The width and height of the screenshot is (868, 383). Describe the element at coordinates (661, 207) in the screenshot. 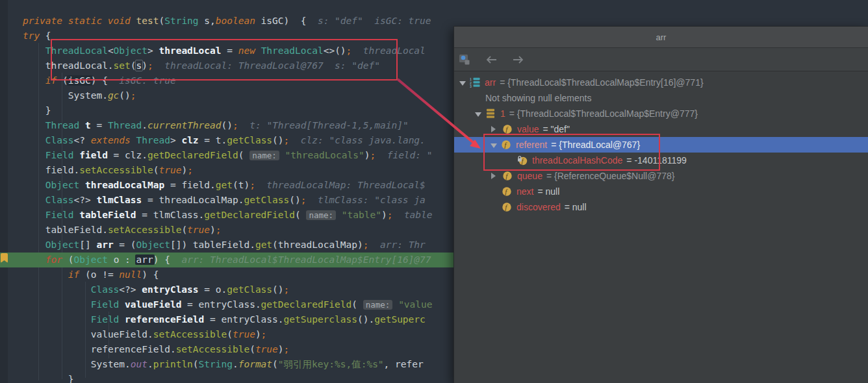

I see `tree-row-discovered: fdiscovered= null` at that location.